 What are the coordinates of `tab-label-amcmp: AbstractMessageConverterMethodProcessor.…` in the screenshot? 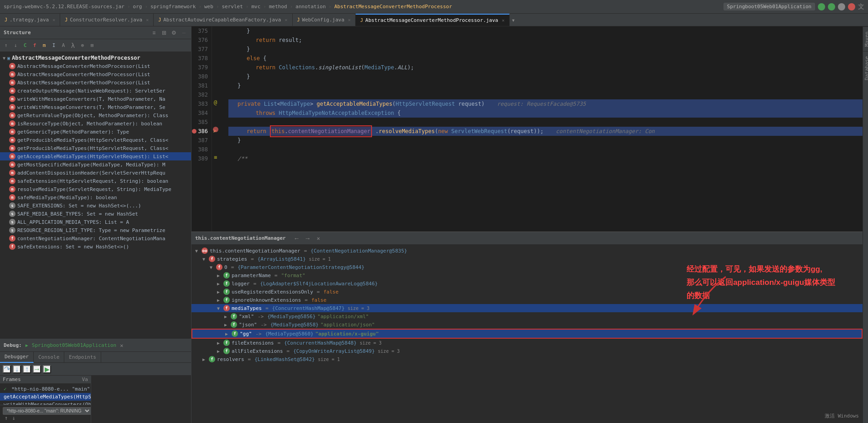 It's located at (431, 20).